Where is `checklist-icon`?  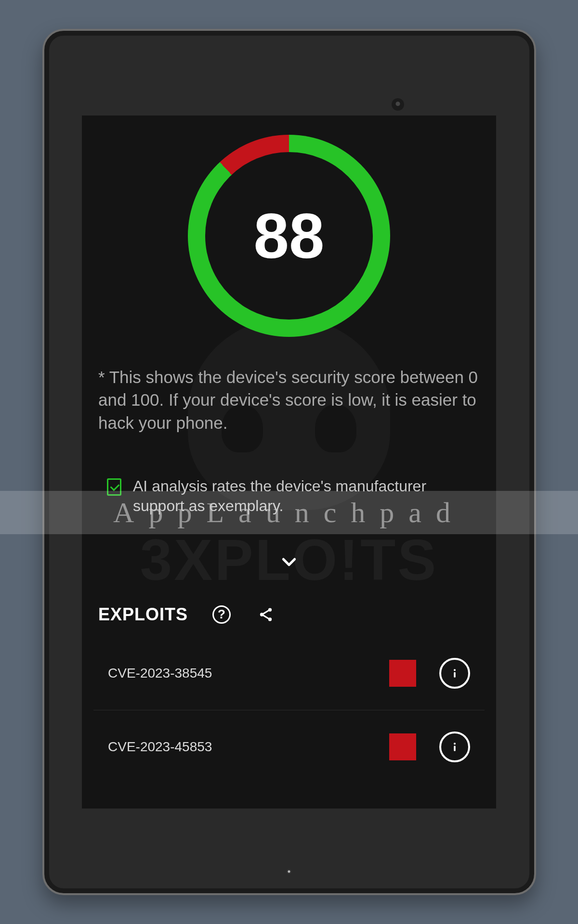
checklist-icon is located at coordinates (114, 487).